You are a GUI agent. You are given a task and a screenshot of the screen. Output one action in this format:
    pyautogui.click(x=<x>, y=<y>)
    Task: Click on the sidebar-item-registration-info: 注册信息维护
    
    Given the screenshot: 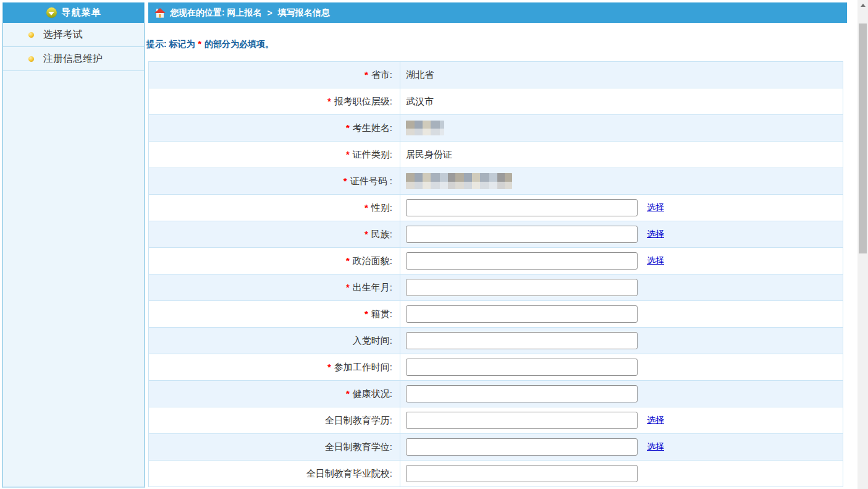 What is the action you would take?
    pyautogui.click(x=74, y=59)
    